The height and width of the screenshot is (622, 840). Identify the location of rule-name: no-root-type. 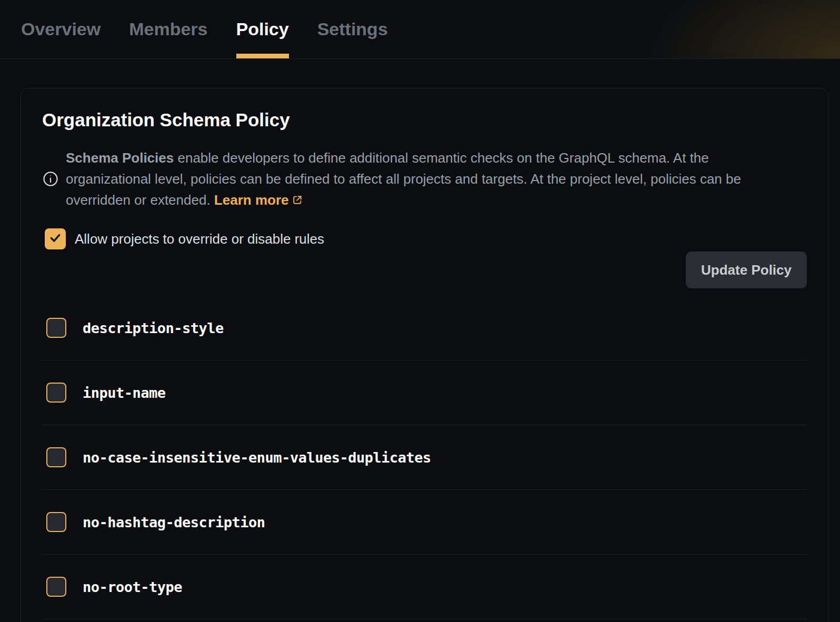
(133, 587).